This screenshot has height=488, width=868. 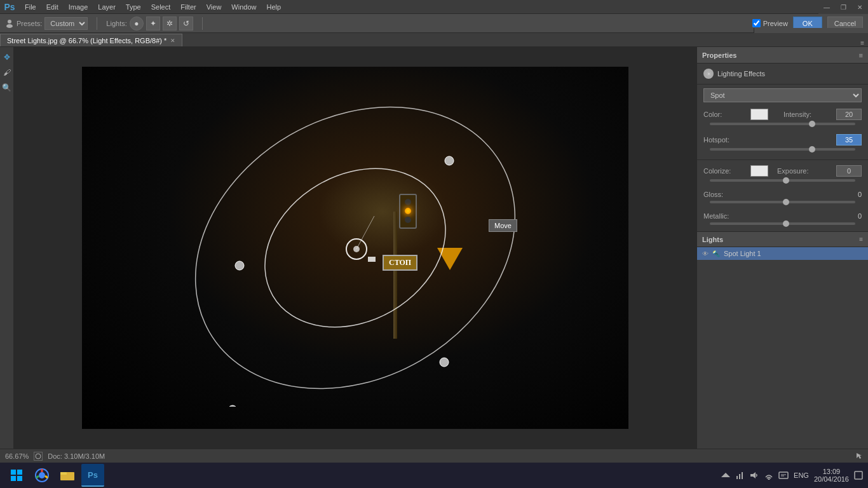 I want to click on lights-collapse-button: ≡, so click(x=861, y=239).